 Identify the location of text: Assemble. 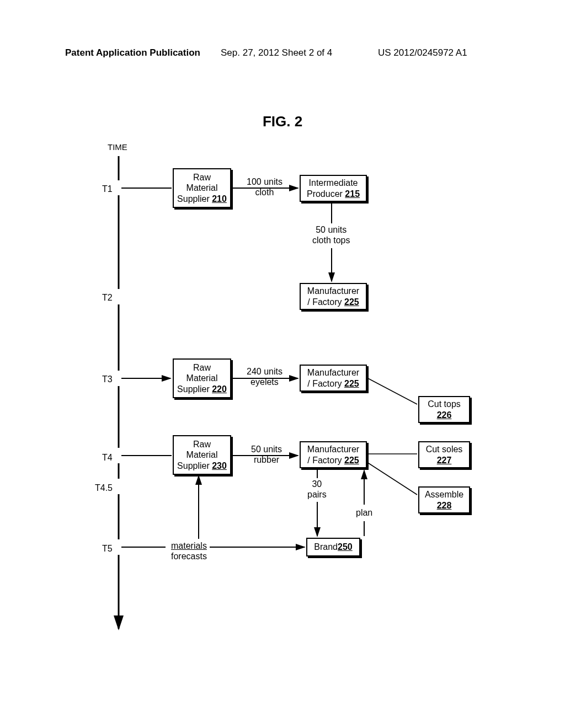
(444, 494).